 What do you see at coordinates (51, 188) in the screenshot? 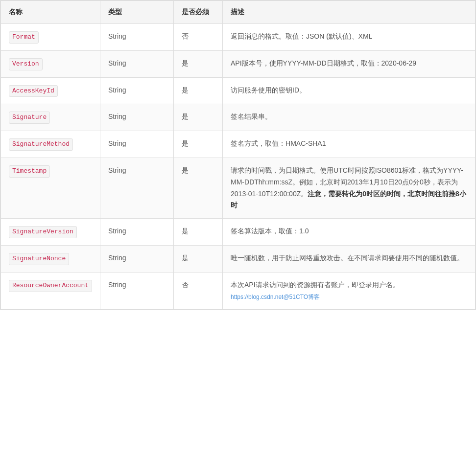
I see `cell-name: Timestamp` at bounding box center [51, 188].